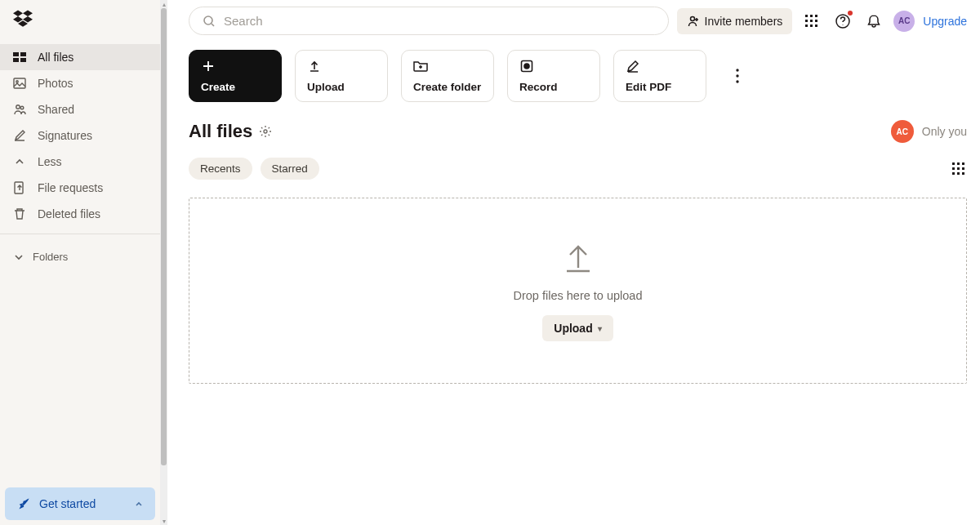  Describe the element at coordinates (578, 258) in the screenshot. I see `upload-arrow-icon` at that location.